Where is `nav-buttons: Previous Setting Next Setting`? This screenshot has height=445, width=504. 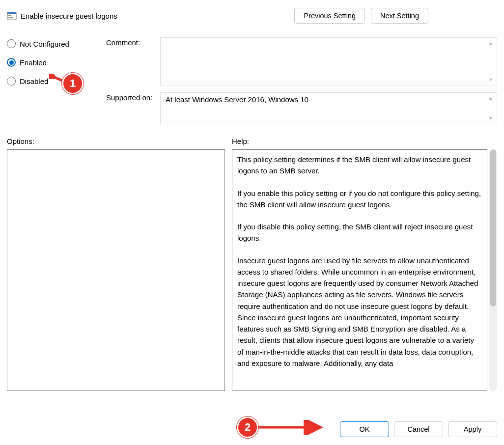
nav-buttons: Previous Setting Next Setting is located at coordinates (362, 16).